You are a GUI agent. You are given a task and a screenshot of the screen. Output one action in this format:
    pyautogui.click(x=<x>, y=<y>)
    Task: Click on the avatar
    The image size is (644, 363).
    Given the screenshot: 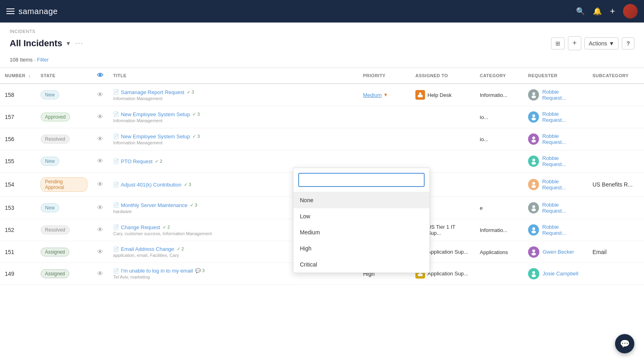 What is the action you would take?
    pyautogui.click(x=630, y=11)
    